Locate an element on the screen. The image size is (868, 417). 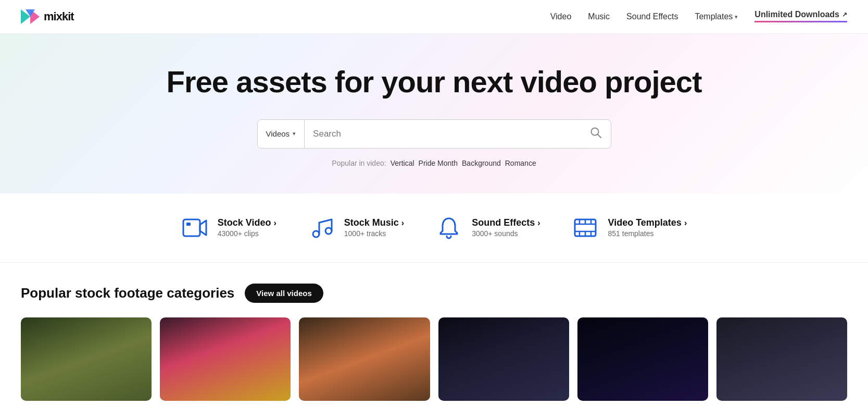
category-sound-effects-info: Sound Effects › 3000+ sounds is located at coordinates (506, 227).